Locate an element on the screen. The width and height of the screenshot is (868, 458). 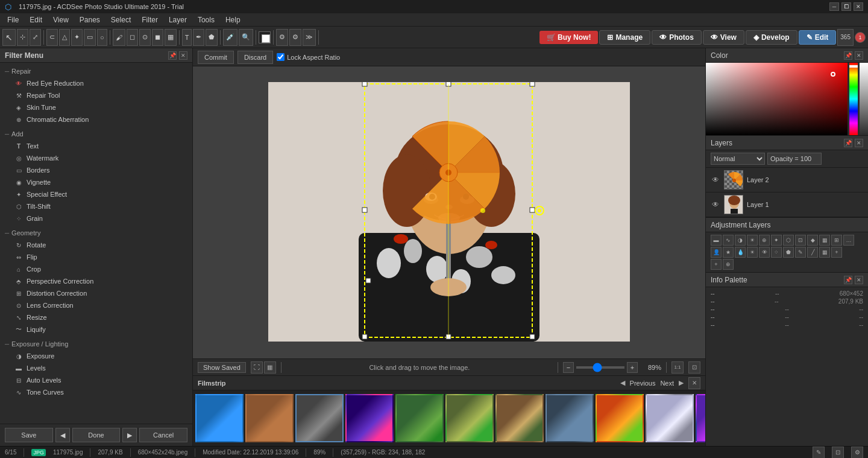
foreground-color is located at coordinates (265, 37).